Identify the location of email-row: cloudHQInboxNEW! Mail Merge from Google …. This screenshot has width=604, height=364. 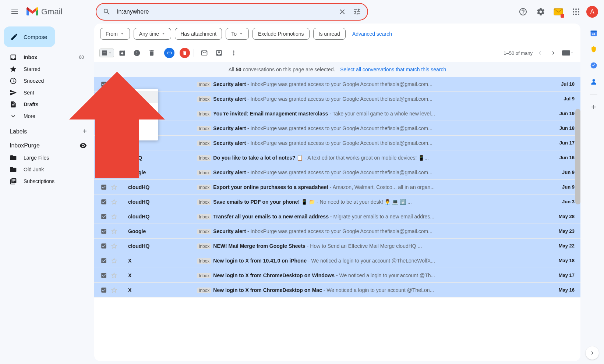
(337, 246).